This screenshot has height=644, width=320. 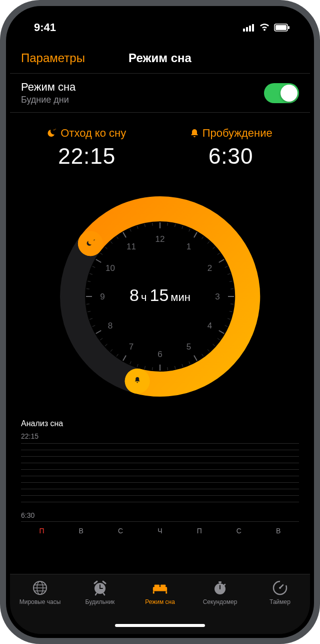 What do you see at coordinates (138, 381) in the screenshot?
I see `wake-handle` at bounding box center [138, 381].